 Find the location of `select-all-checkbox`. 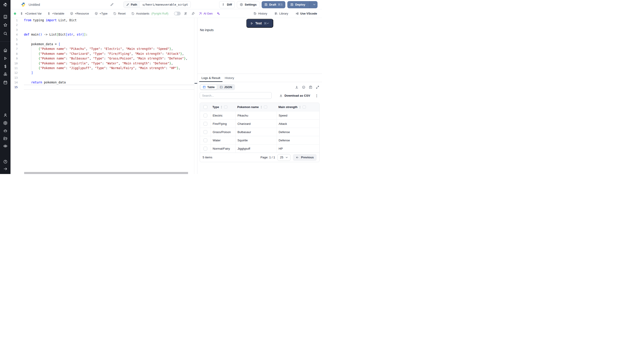

select-all-checkbox is located at coordinates (206, 107).